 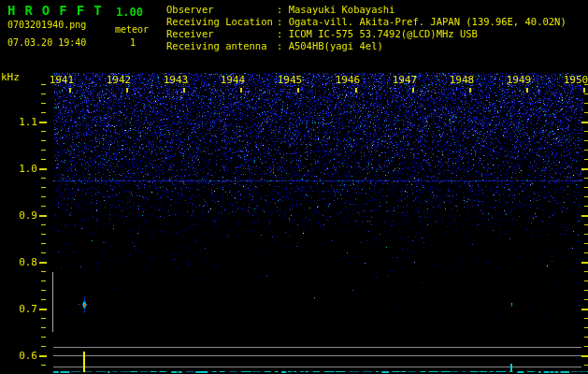 I want to click on station-info-value: : Ogata-vill. Akita-Pref. JAPAN (139.96E…, so click(x=422, y=22).